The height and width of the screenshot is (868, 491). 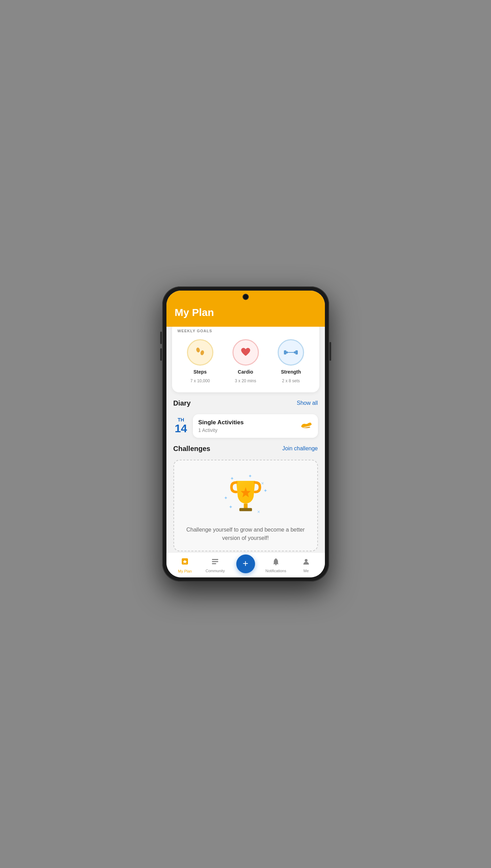 What do you see at coordinates (291, 352) in the screenshot?
I see `dumbbell-icon` at bounding box center [291, 352].